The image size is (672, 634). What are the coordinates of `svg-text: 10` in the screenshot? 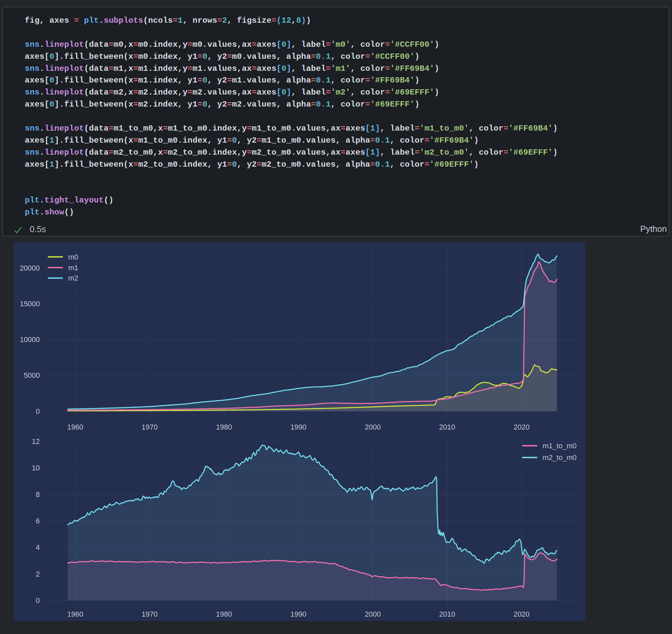 It's located at (36, 468).